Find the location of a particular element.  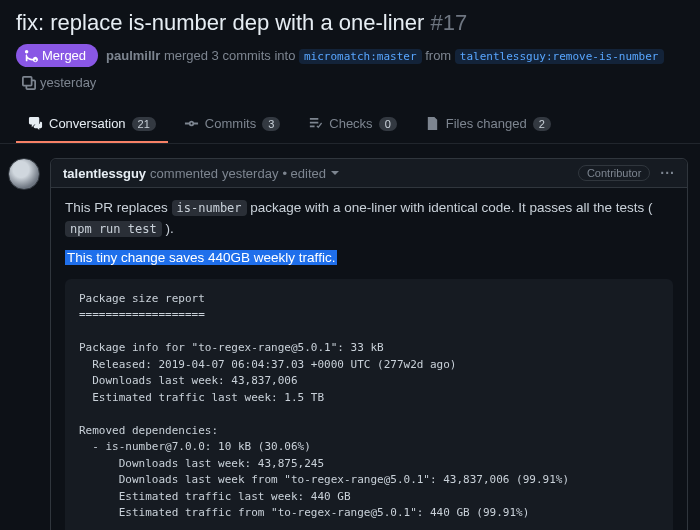

pr-meta: Merged paulmillr merged 3 commits into m… is located at coordinates (350, 67).